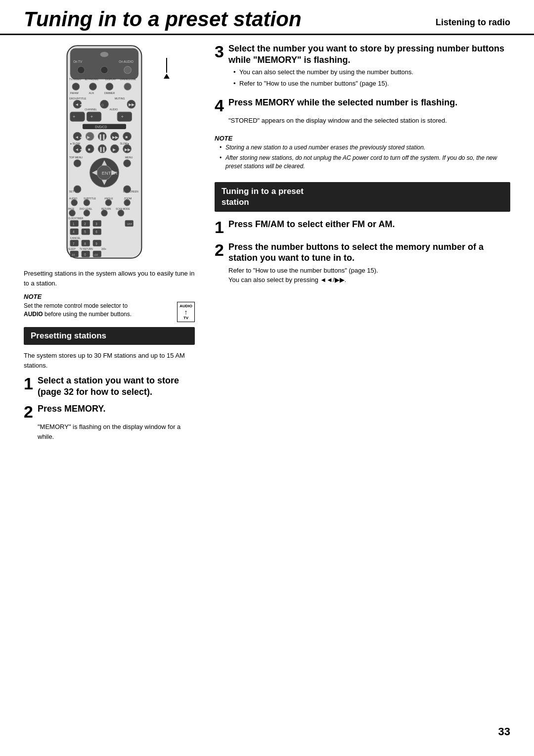  I want to click on tuning-step-1-title: Press FM/AM to select either FM or AM., so click(312, 225).